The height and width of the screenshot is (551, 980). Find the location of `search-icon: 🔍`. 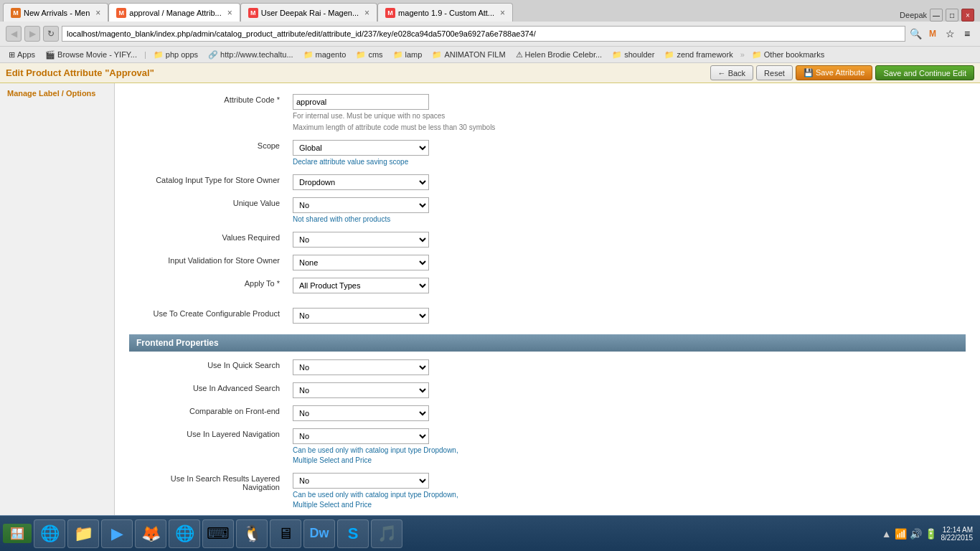

search-icon: 🔍 is located at coordinates (915, 34).